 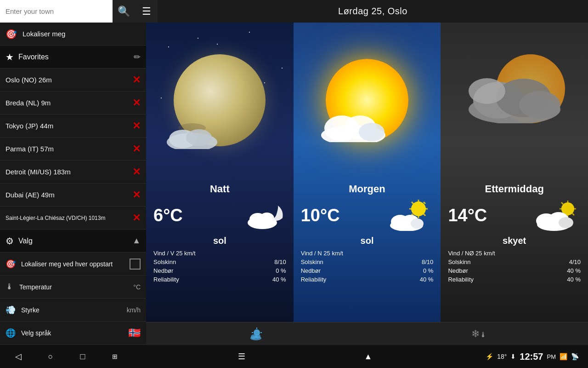 What do you see at coordinates (532, 357) in the screenshot?
I see `status-bar: ⚡ 18° ⬇ 12:57 PM 📶 📡` at bounding box center [532, 357].